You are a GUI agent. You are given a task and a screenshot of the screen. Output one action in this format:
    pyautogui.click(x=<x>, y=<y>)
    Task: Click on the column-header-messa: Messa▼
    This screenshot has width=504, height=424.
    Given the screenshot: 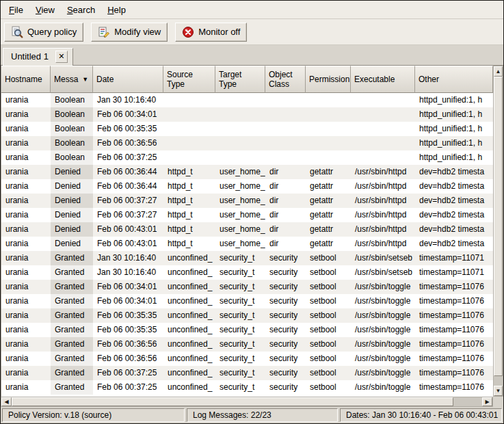 What is the action you would take?
    pyautogui.click(x=72, y=79)
    